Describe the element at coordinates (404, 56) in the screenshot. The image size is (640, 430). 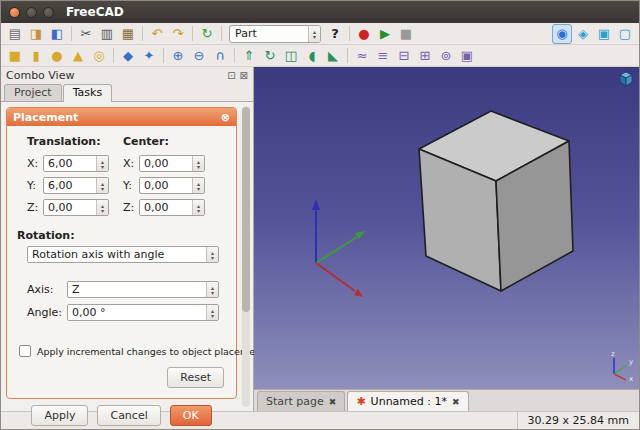
I see `section-icon: ⊟` at that location.